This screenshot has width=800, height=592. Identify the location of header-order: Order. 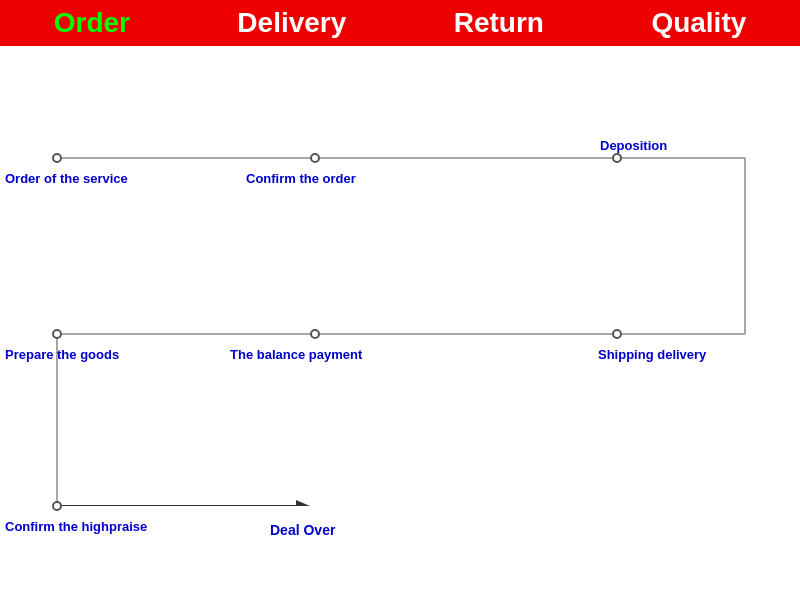
(92, 23).